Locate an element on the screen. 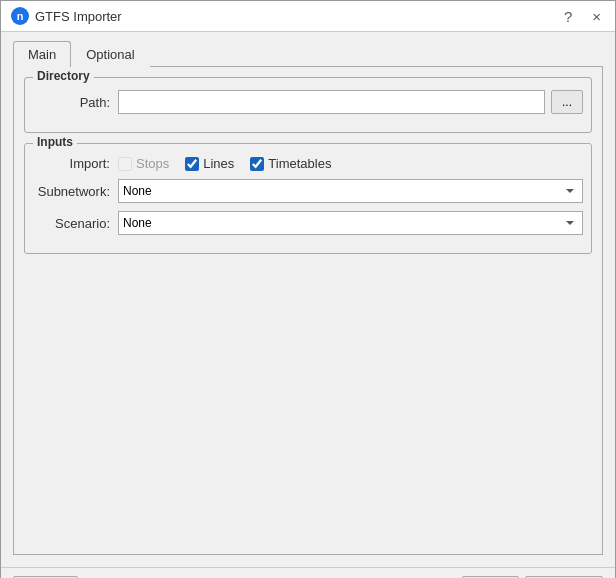 This screenshot has width=616, height=578. scenario-select: None is located at coordinates (350, 223).